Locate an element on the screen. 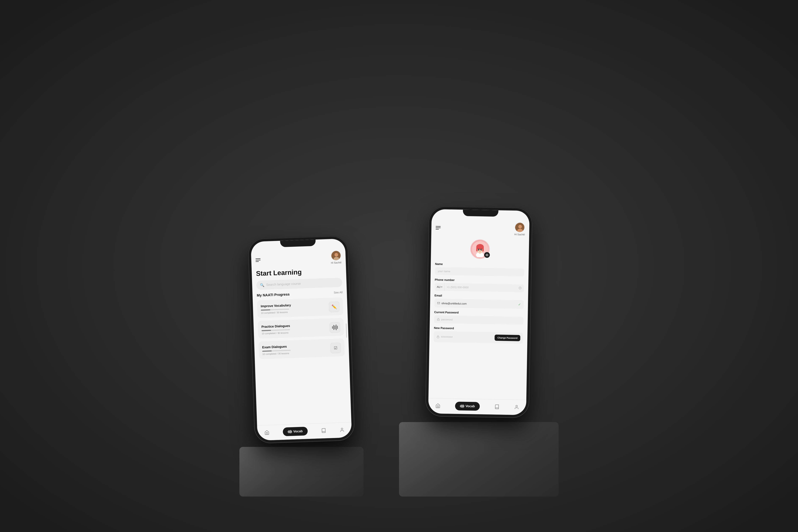  avatar is located at coordinates (336, 255).